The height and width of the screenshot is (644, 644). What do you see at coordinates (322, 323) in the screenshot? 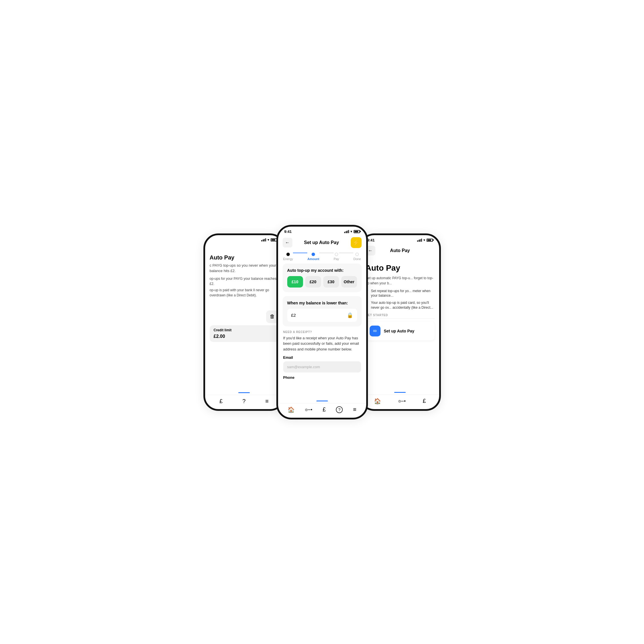
I see `center-content: Auto top-up my account with: £10 £20 £30…` at bounding box center [322, 323].